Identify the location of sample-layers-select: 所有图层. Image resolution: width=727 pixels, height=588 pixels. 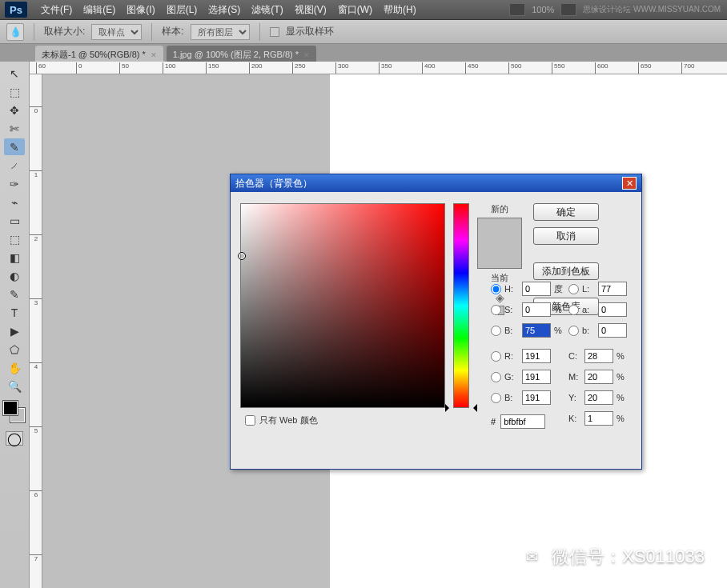
(220, 32).